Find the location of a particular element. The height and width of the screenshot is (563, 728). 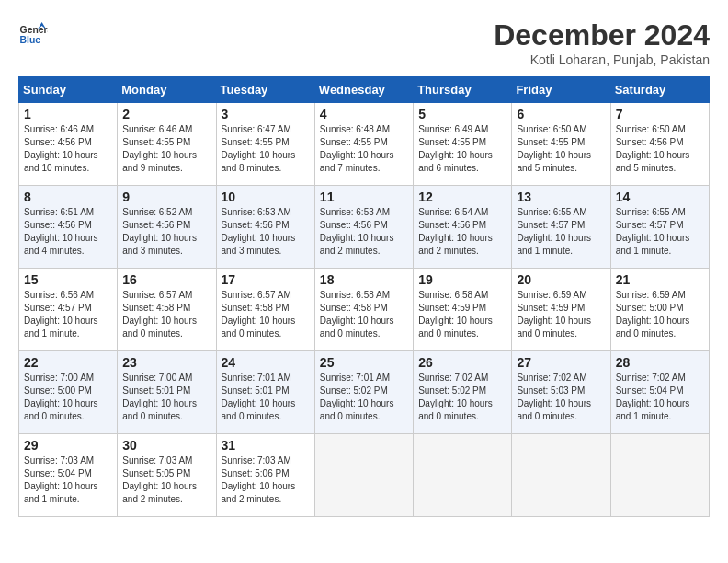

week-row-3: 15Sunrise: 6:56 AMSunset: 4:57 PMDayligh… is located at coordinates (364, 310).